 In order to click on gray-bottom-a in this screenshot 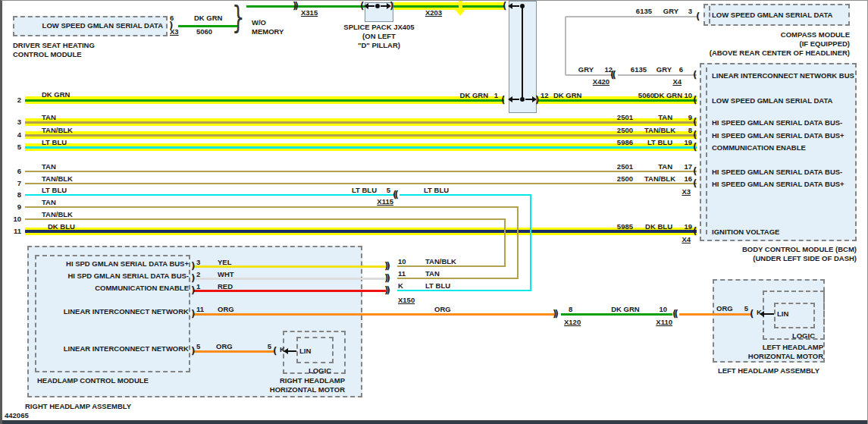, I will do `click(589, 75)`.